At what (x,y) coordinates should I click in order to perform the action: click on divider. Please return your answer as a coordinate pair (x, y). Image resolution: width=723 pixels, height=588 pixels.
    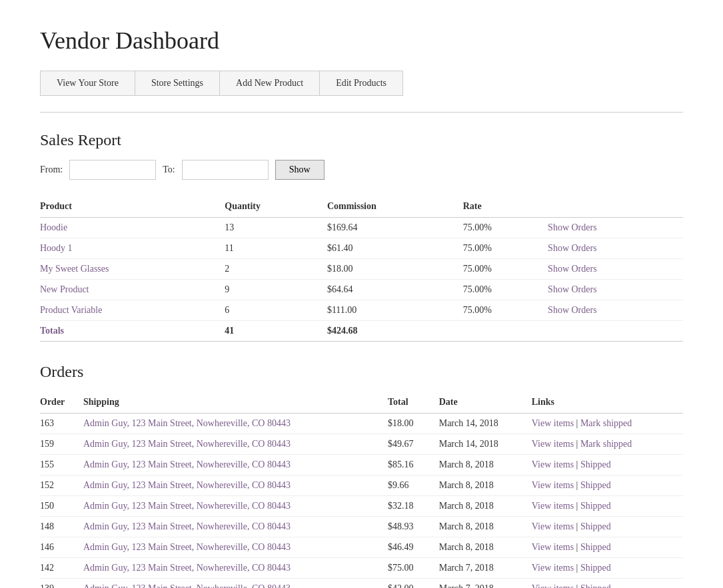
    Looking at the image, I should click on (361, 112).